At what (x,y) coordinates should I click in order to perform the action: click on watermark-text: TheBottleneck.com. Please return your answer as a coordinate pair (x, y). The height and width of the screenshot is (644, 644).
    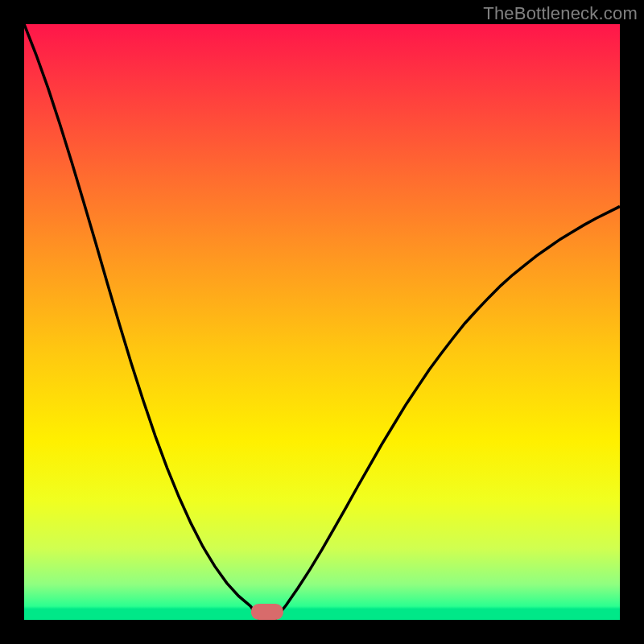
    Looking at the image, I should click on (560, 14).